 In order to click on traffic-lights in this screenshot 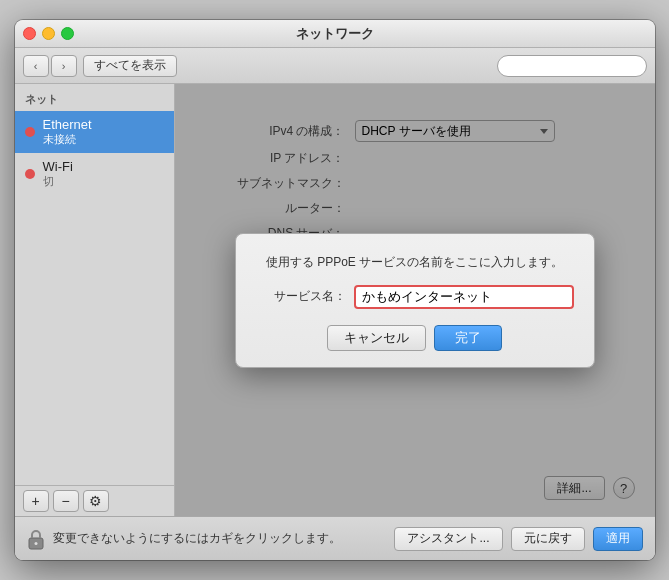, I will do `click(48, 34)`.